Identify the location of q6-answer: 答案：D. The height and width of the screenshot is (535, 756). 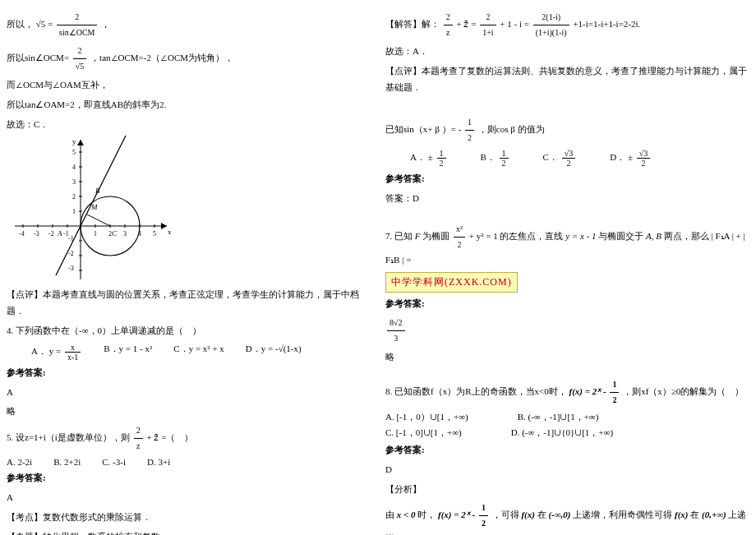
(567, 199).